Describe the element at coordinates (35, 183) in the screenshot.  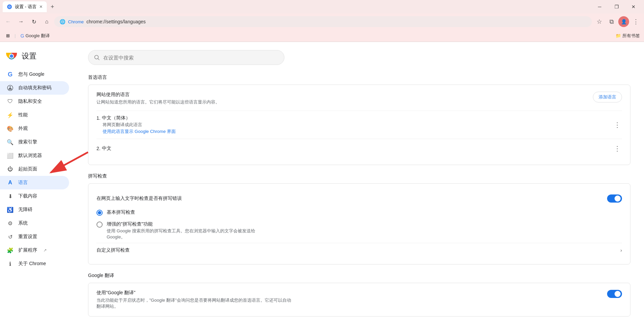
I see `sidebar-item-languages: A 语言` at that location.